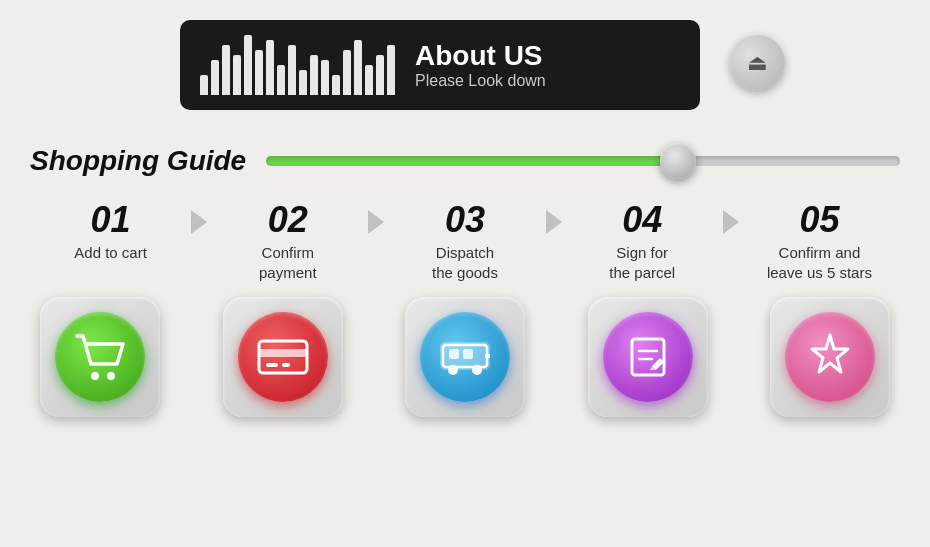  I want to click on slider-container, so click(583, 161).